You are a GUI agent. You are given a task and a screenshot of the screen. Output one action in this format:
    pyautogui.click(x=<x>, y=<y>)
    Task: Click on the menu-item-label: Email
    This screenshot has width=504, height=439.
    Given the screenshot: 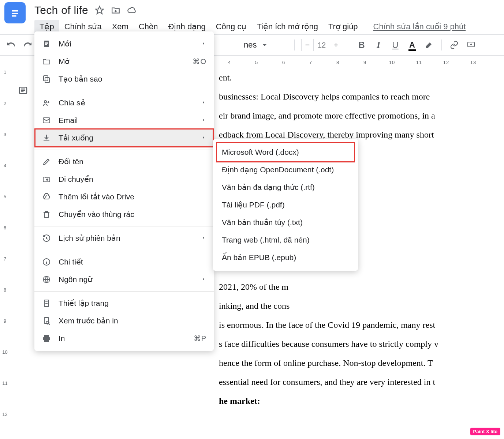 What is the action you would take?
    pyautogui.click(x=126, y=120)
    